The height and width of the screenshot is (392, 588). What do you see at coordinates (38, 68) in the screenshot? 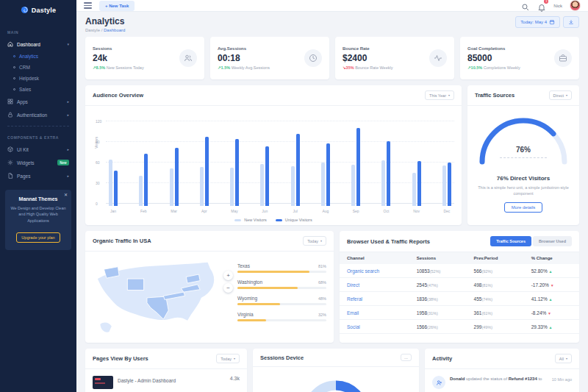
I see `sidebar-item-crm: CRM` at bounding box center [38, 68].